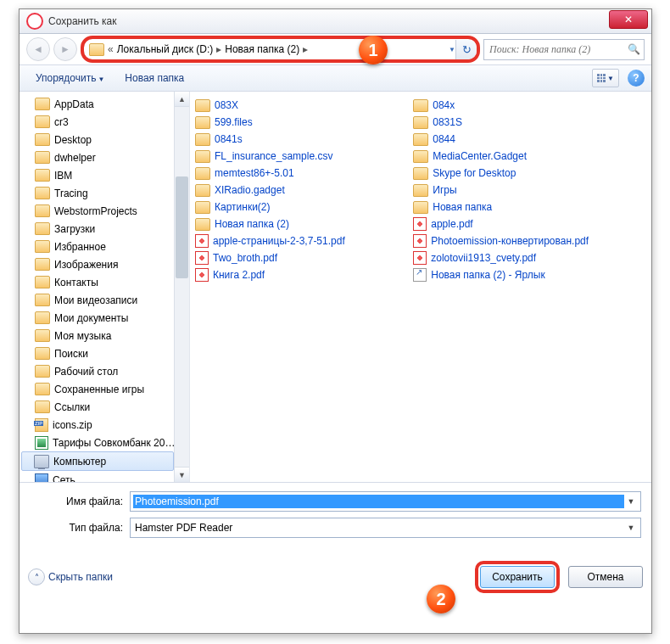 The width and height of the screenshot is (670, 644). What do you see at coordinates (302, 156) in the screenshot?
I see `file-item: FL_insurance_sample.csv` at bounding box center [302, 156].